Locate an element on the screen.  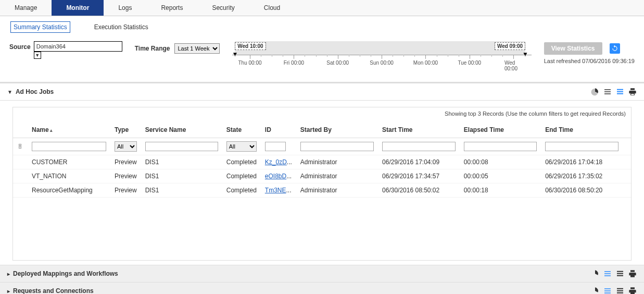
col-type: Type is located at coordinates (126, 130).